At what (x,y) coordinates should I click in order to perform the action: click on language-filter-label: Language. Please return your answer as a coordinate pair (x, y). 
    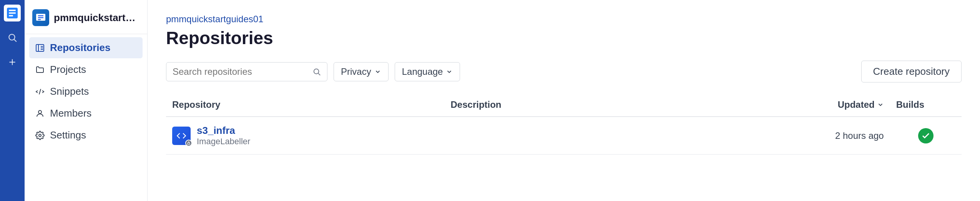
    Looking at the image, I should click on (423, 72).